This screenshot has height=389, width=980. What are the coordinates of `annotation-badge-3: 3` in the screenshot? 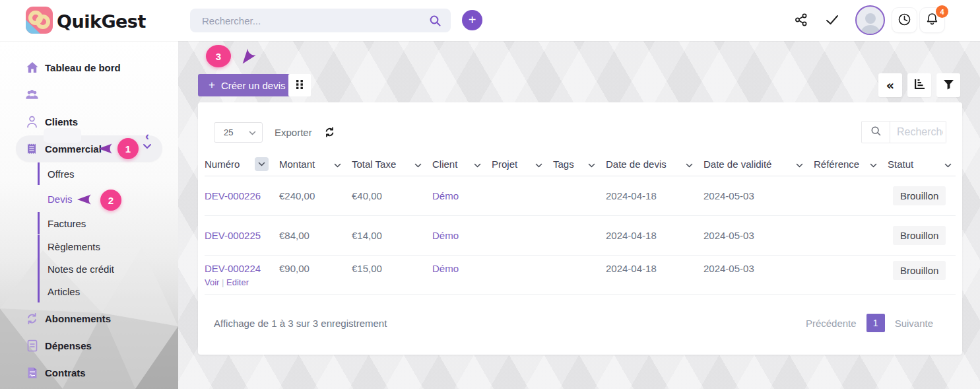 It's located at (218, 56).